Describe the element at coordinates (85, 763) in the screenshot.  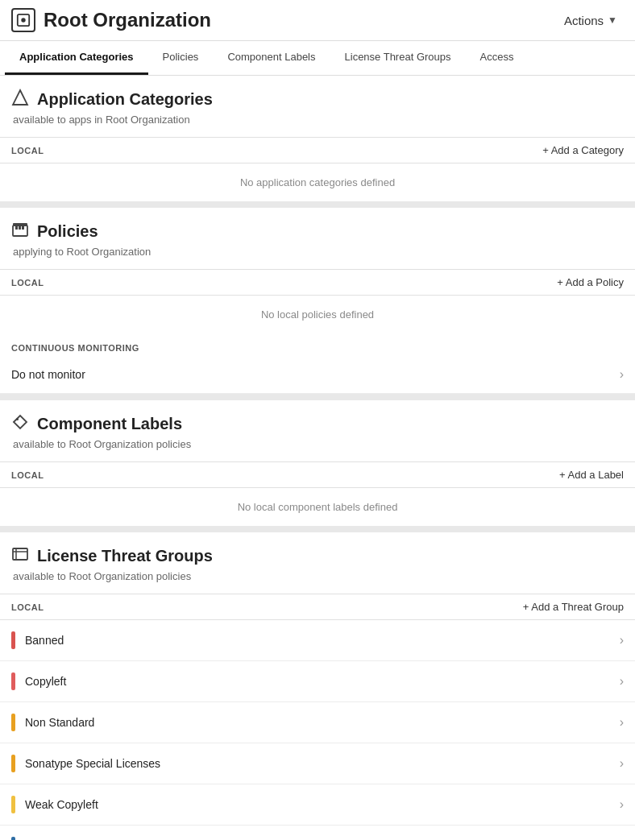
I see `list-item-left: Sonatype Special Licenses` at that location.